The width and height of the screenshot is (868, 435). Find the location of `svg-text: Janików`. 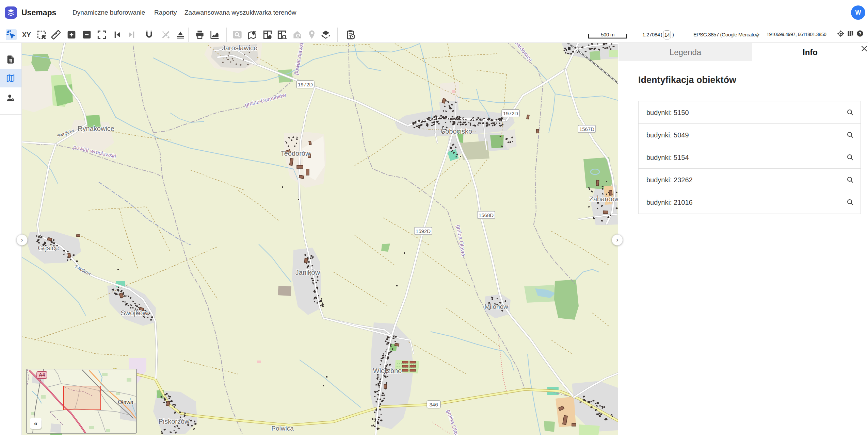

svg-text: Janików is located at coordinates (308, 272).